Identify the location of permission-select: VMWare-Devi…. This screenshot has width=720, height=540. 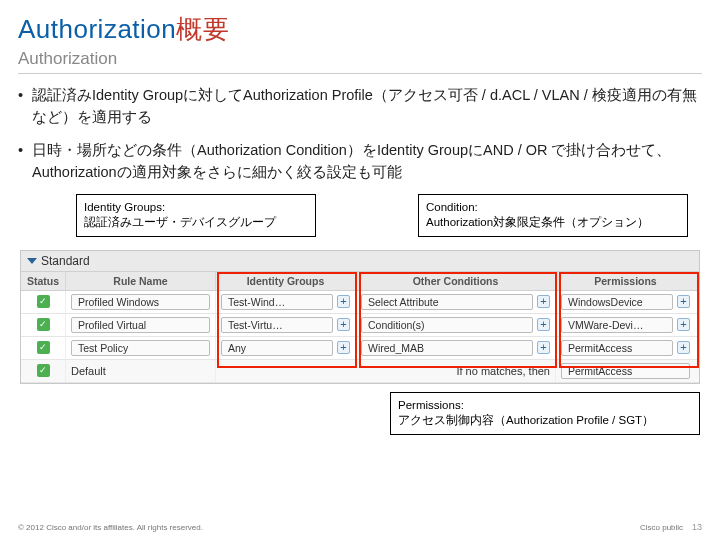
(617, 325).